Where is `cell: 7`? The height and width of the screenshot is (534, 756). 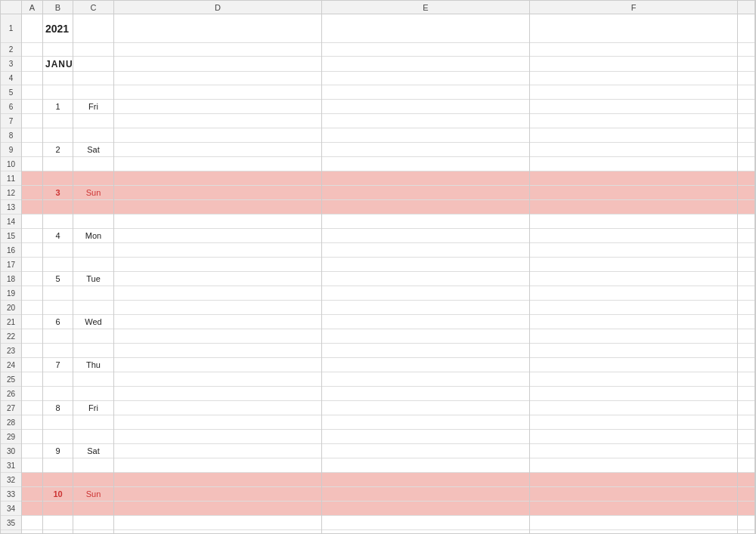 cell: 7 is located at coordinates (57, 366).